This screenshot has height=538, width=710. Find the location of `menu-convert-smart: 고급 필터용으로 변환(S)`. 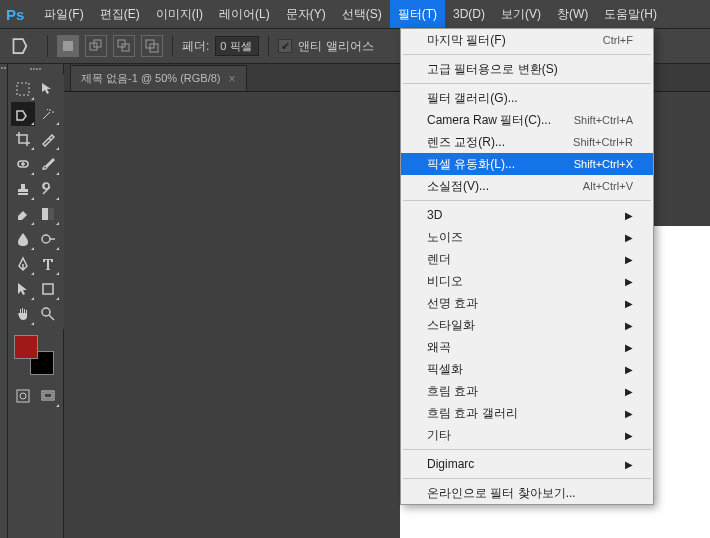

menu-convert-smart: 고급 필터용으로 변환(S) is located at coordinates (527, 69).